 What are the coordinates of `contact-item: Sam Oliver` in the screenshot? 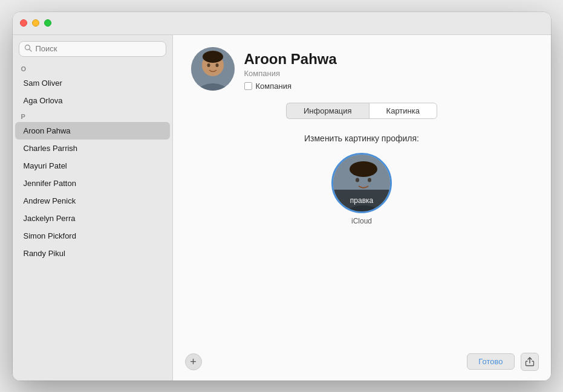 It's located at (93, 83).